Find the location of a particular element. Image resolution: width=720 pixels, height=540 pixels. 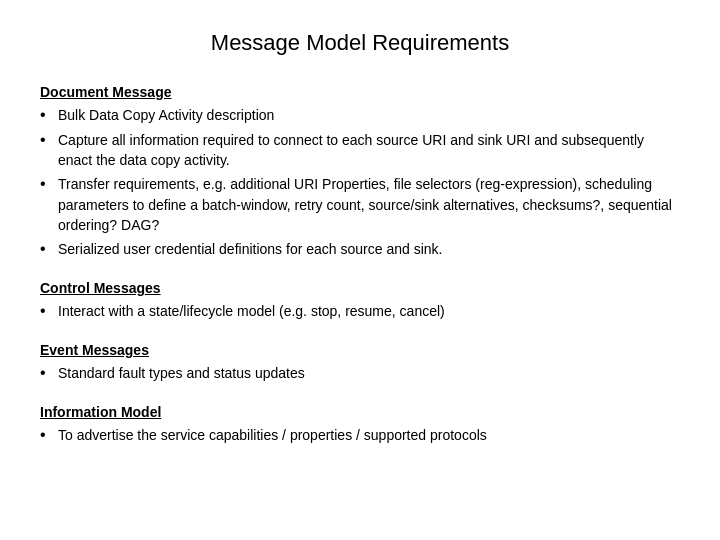

section-information-model: Information Model•To advertise the servi… is located at coordinates (360, 425).